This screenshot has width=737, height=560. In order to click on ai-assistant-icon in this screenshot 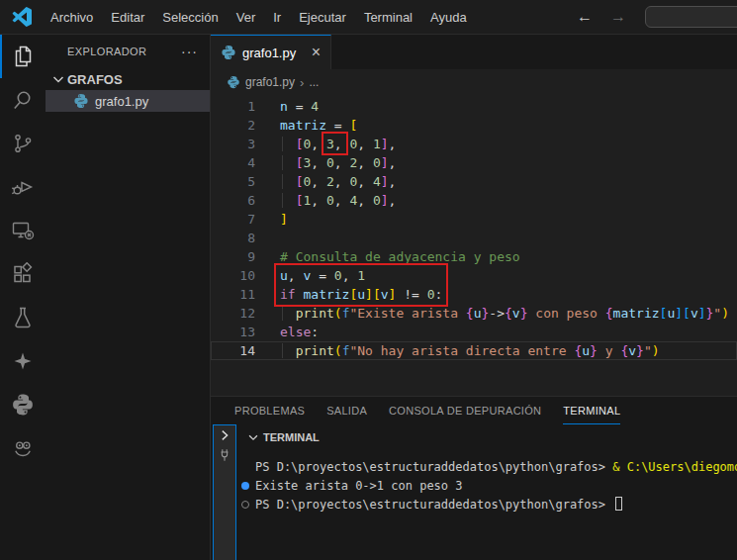, I will do `click(23, 448)`.